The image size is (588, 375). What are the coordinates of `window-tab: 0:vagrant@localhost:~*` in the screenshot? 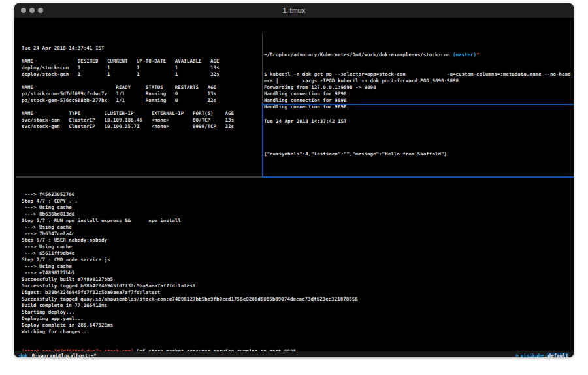 It's located at (64, 355).